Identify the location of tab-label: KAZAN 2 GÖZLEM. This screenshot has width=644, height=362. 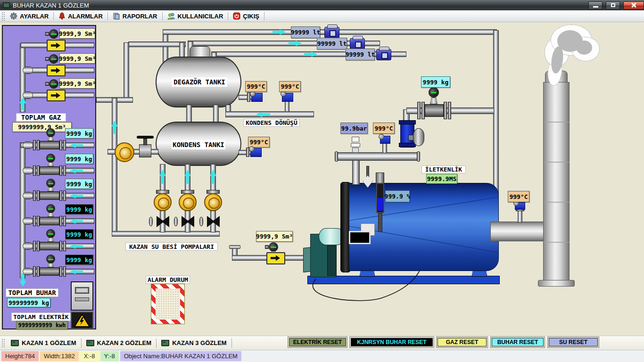
(124, 343).